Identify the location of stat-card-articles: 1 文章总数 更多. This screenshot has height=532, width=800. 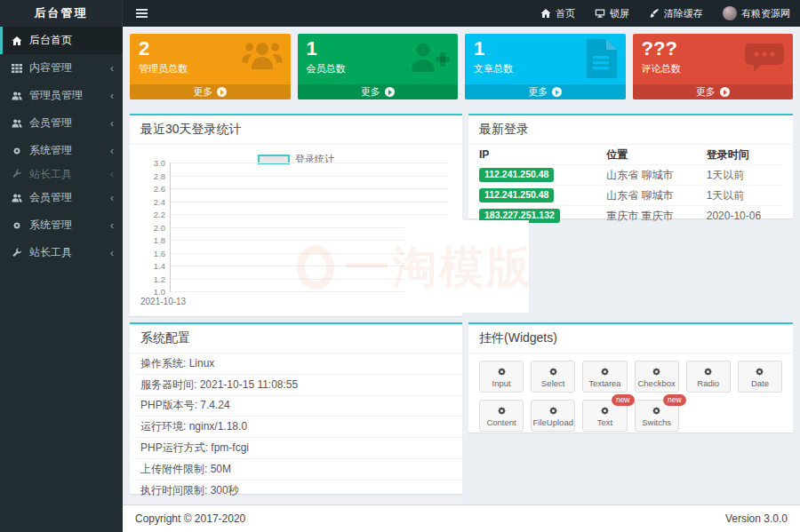
(546, 67).